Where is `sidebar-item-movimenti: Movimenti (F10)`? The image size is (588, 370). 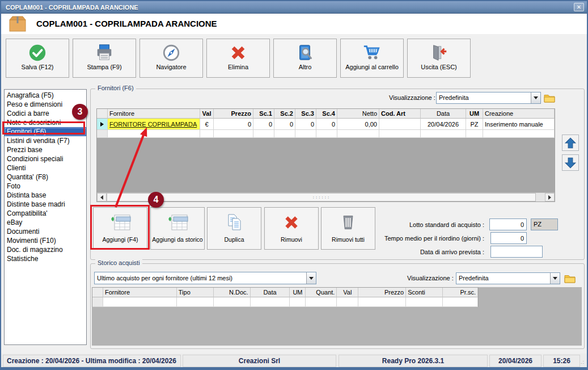 sidebar-item-movimenti: Movimenti (F10) is located at coordinates (45, 241).